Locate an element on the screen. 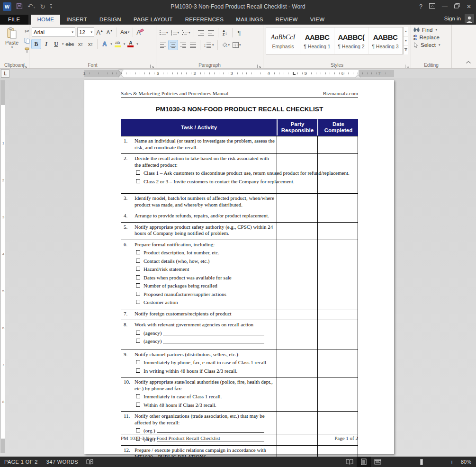  styles-scroll-down-icon: ▼ is located at coordinates (406, 41).